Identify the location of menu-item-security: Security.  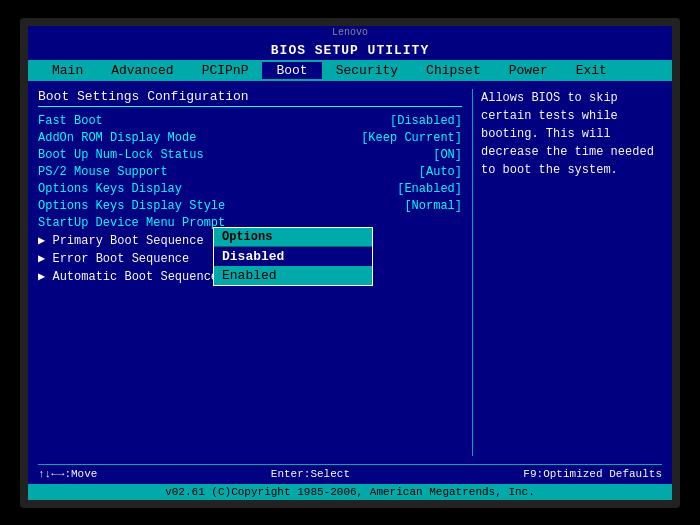
(367, 70).